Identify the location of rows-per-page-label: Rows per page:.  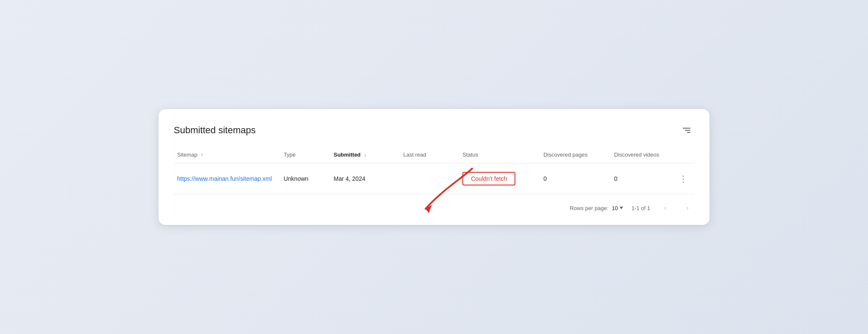
(589, 208).